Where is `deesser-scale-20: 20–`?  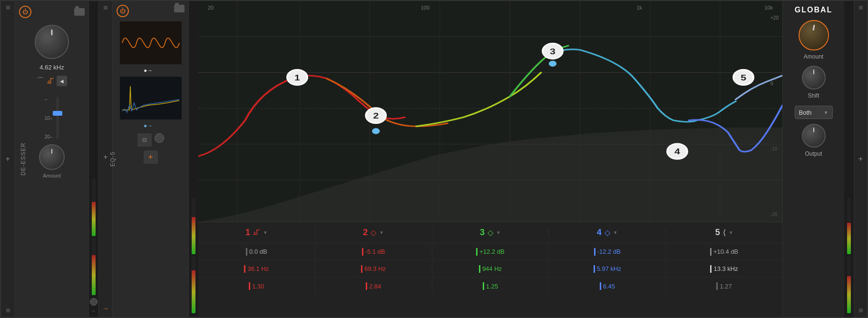
deesser-scale-20: 20– is located at coordinates (49, 137).